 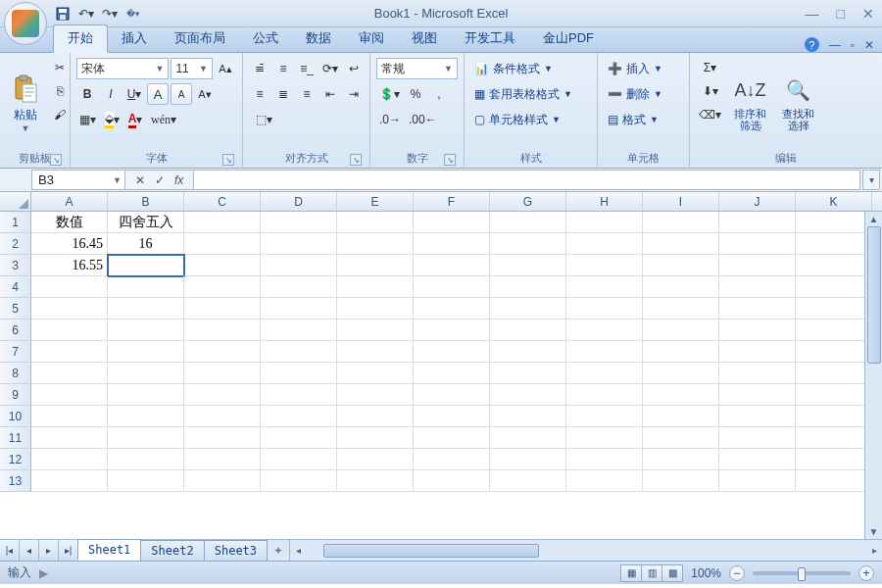 What do you see at coordinates (681, 202) in the screenshot?
I see `column-header: I` at bounding box center [681, 202].